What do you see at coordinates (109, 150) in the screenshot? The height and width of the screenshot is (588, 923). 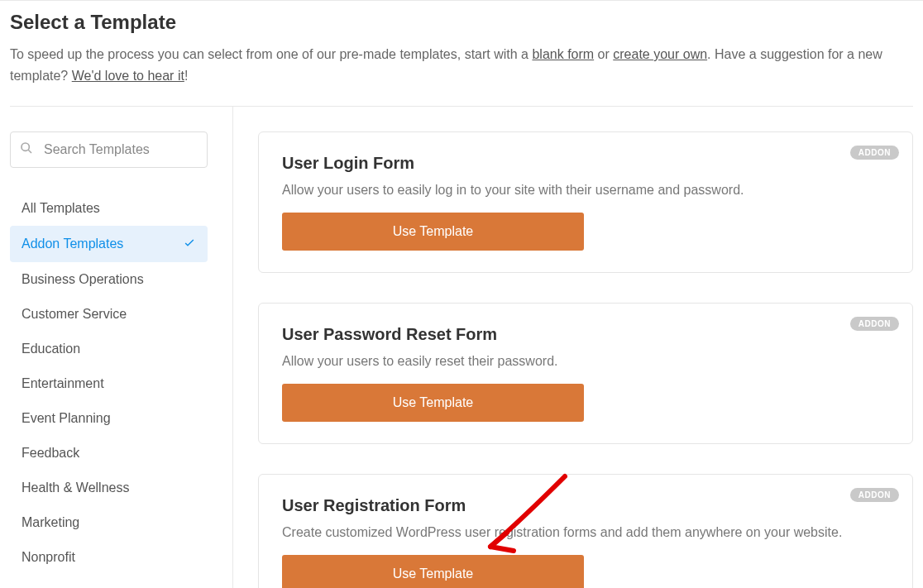 I see `search-input` at bounding box center [109, 150].